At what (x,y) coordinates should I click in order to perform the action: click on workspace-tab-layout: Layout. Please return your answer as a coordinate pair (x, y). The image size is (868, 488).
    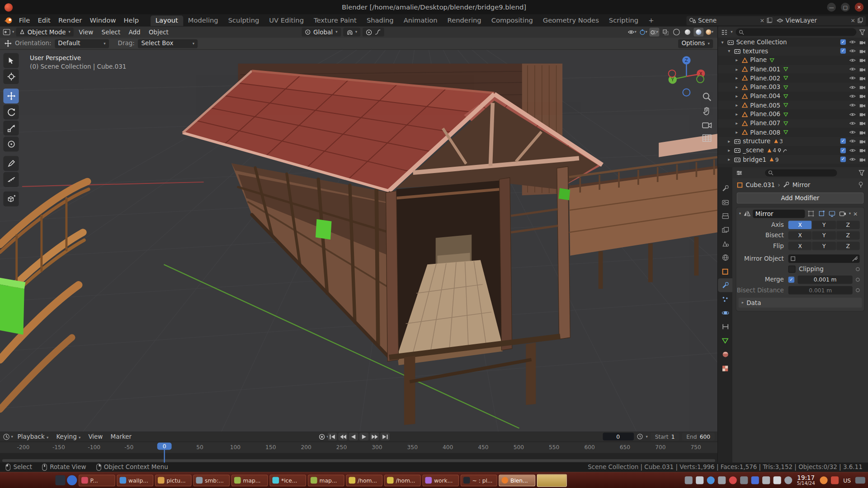
    Looking at the image, I should click on (167, 21).